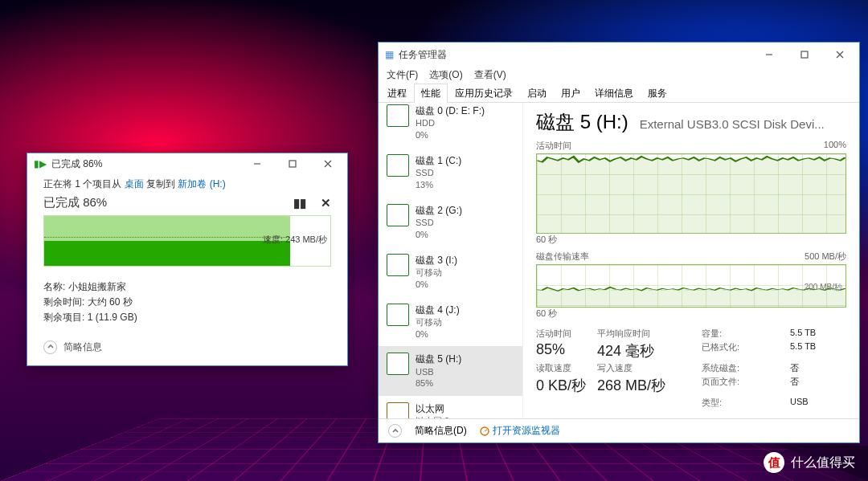  I want to click on meta-remaining-time: 剩余时间: 大约 60 秒, so click(187, 302).